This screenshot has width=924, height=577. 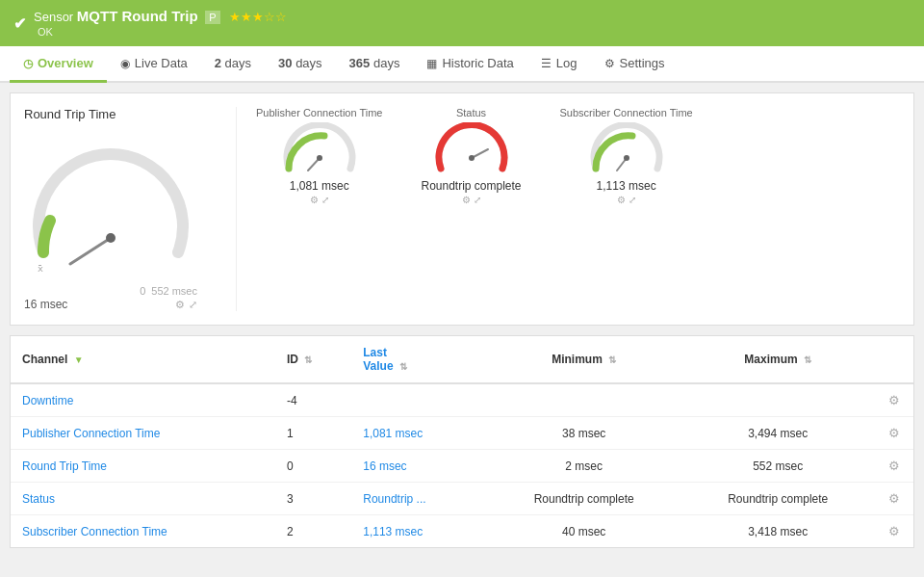 I want to click on small-gauge-status-title: Status, so click(x=472, y=113).